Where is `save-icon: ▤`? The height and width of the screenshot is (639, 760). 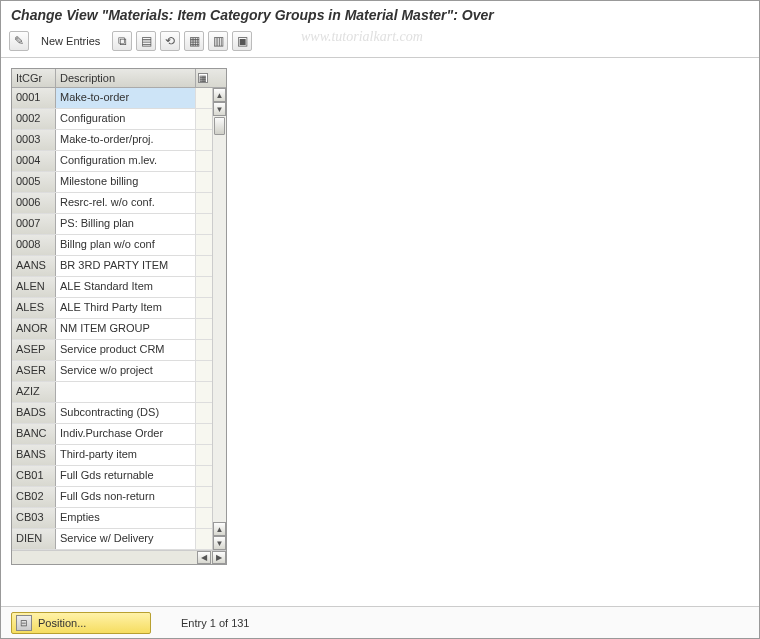
save-icon: ▤ is located at coordinates (146, 41).